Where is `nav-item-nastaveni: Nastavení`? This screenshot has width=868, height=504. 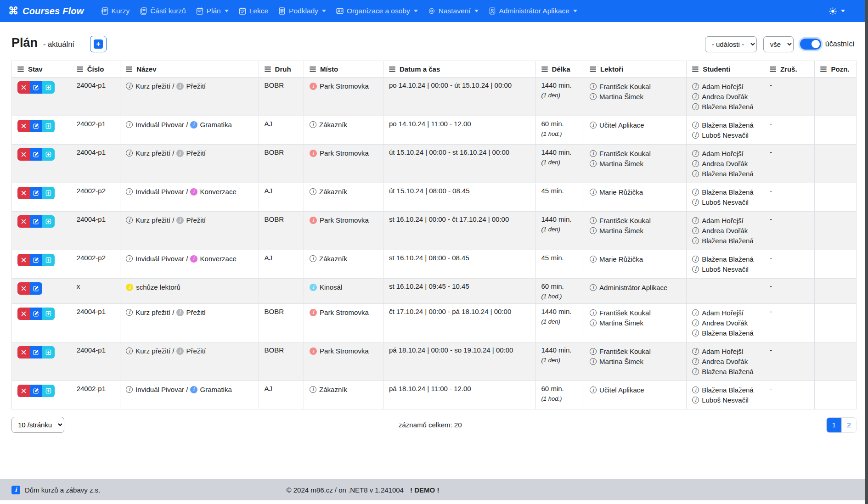
nav-item-nastaveni: Nastavení is located at coordinates (453, 11).